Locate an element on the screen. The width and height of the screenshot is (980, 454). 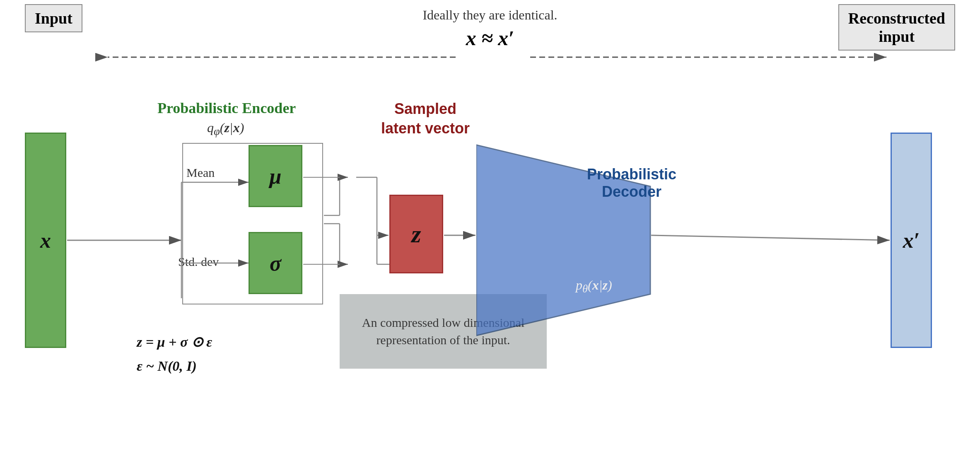
approx-formula: x ≈ x′ is located at coordinates (490, 38).